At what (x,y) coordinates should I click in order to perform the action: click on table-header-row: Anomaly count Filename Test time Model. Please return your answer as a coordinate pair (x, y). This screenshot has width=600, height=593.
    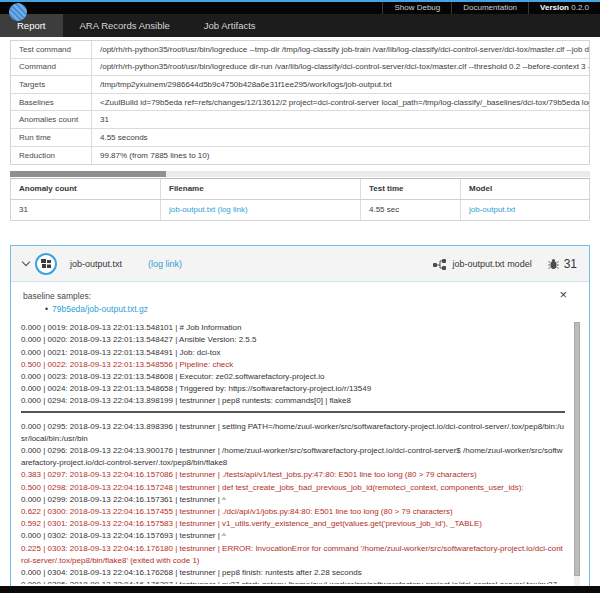
    Looking at the image, I should click on (300, 190).